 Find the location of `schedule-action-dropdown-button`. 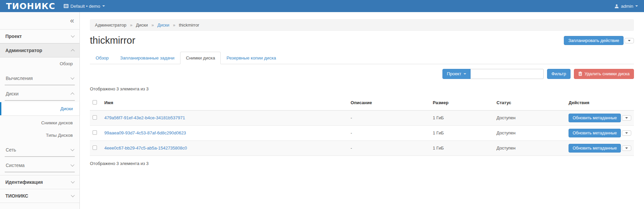

schedule-action-dropdown-button is located at coordinates (629, 41).